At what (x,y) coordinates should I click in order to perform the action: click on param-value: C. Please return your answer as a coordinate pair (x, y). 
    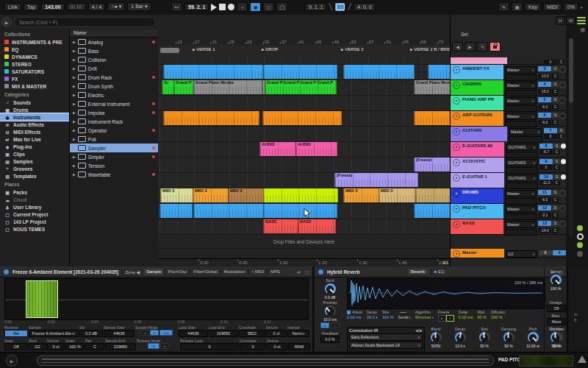
    Looking at the image, I should click on (95, 347).